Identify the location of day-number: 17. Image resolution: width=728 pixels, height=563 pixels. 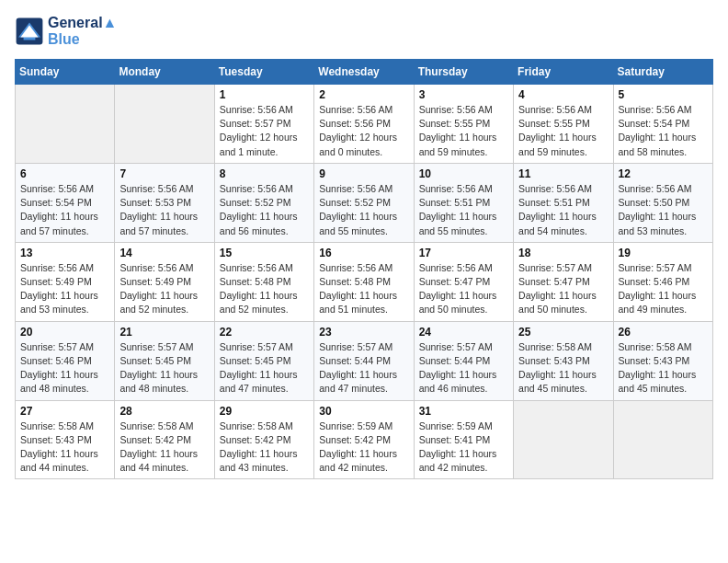
(463, 253).